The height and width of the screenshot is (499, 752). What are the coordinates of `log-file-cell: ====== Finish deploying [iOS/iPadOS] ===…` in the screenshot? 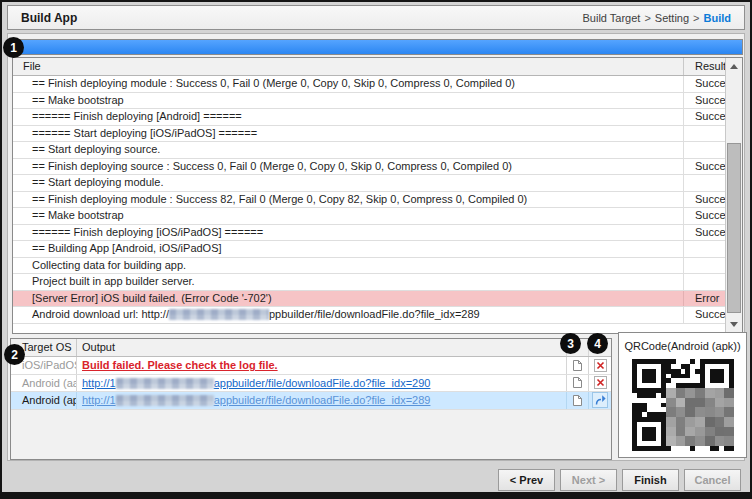 It's located at (348, 233).